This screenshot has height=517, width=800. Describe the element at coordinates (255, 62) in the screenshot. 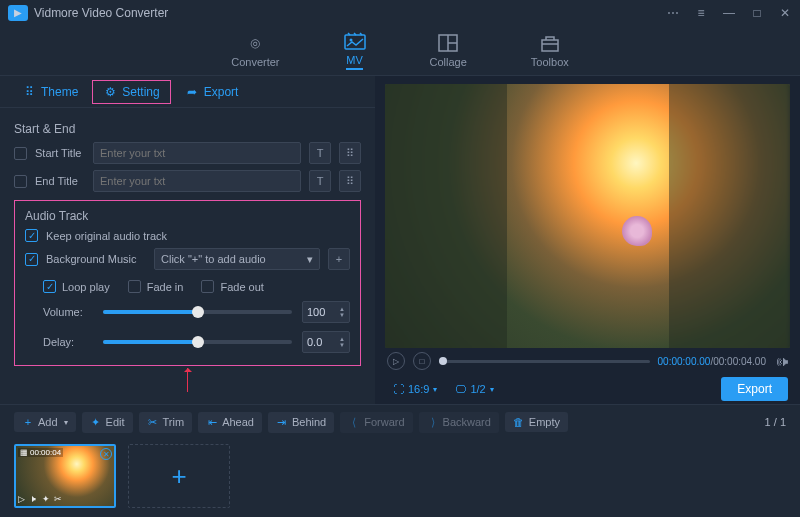

I see `tab-converter-label: Converter` at that location.